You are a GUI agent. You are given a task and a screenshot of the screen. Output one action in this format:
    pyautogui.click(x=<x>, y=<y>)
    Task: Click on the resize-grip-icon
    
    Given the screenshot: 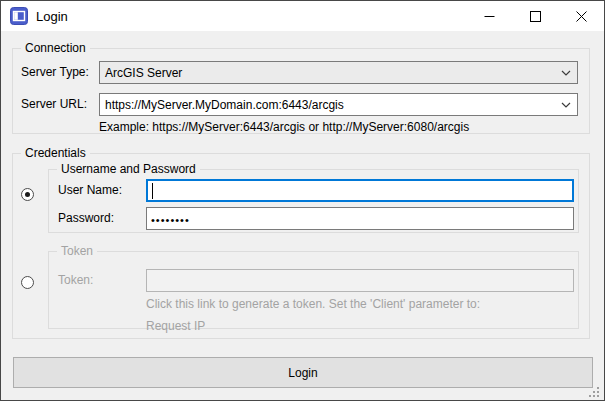 What is the action you would take?
    pyautogui.click(x=593, y=391)
    